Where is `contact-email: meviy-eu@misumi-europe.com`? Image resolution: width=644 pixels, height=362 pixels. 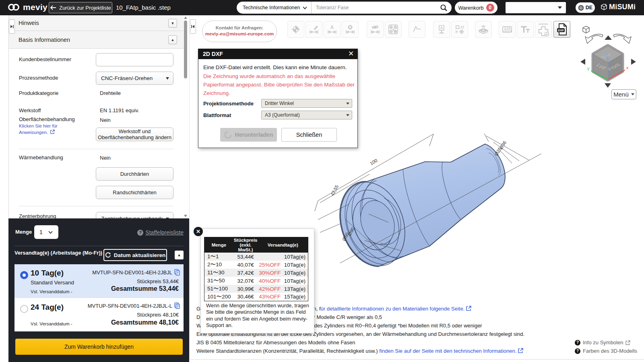 contact-email: meviy-eu@misumi-europe.com is located at coordinates (239, 34).